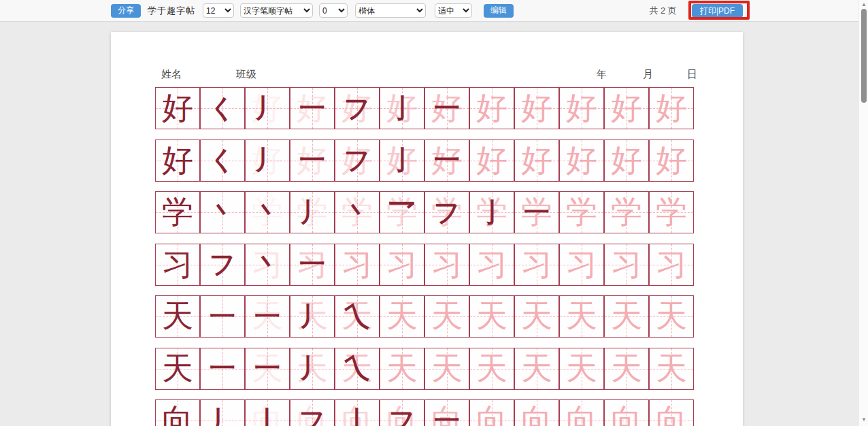 This screenshot has width=868, height=426. What do you see at coordinates (864, 5) in the screenshot?
I see `scroll-up-icon: ▲` at bounding box center [864, 5].